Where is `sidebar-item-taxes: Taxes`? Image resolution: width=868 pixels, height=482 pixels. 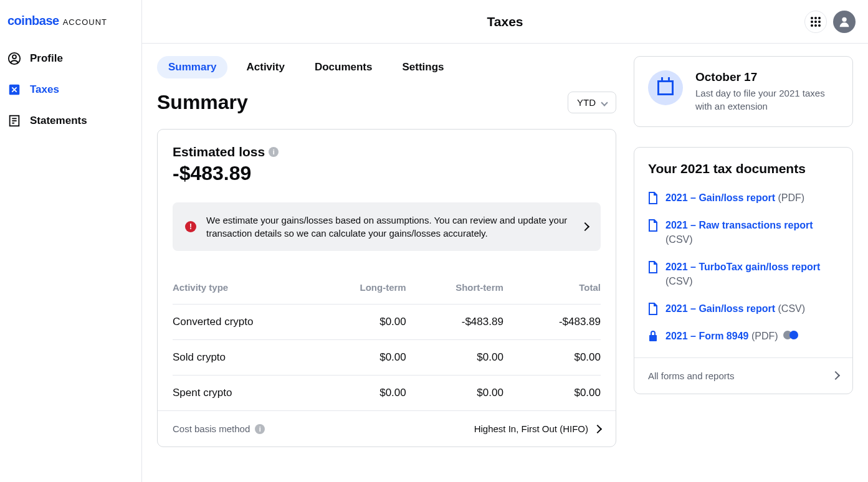
sidebar-item-taxes: Taxes is located at coordinates (71, 90).